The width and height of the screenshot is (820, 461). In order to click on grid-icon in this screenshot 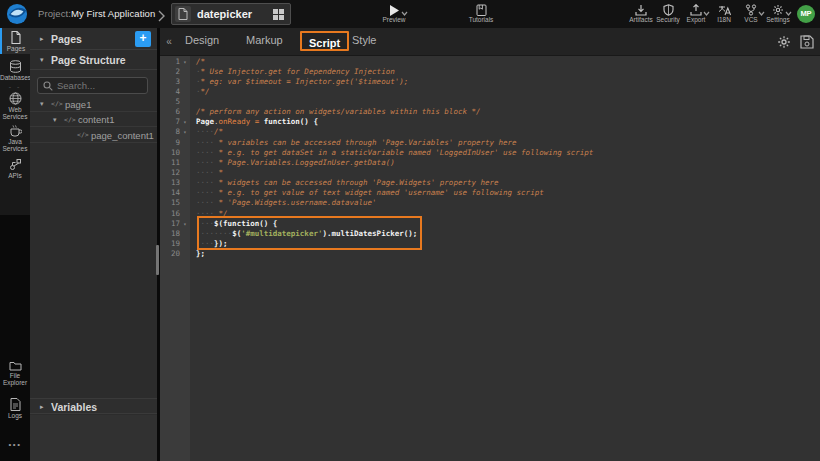, I will do `click(278, 14)`.